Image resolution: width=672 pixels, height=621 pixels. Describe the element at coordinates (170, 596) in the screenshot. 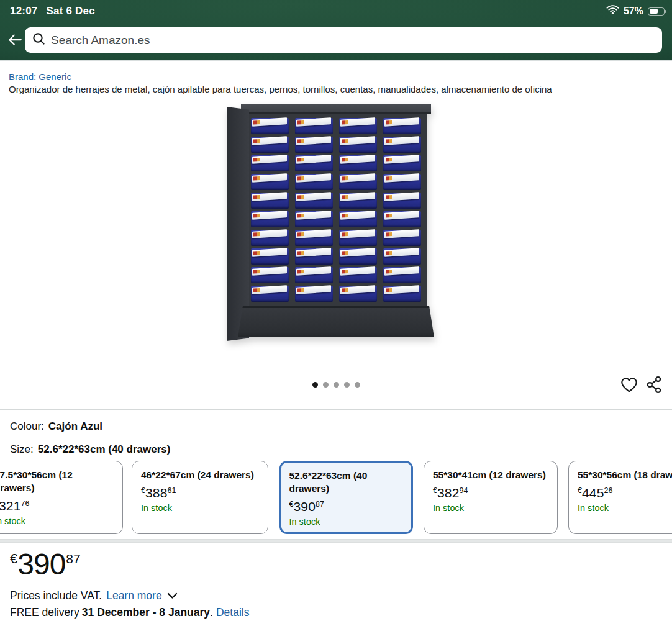

I see `chevron-down-icon` at that location.